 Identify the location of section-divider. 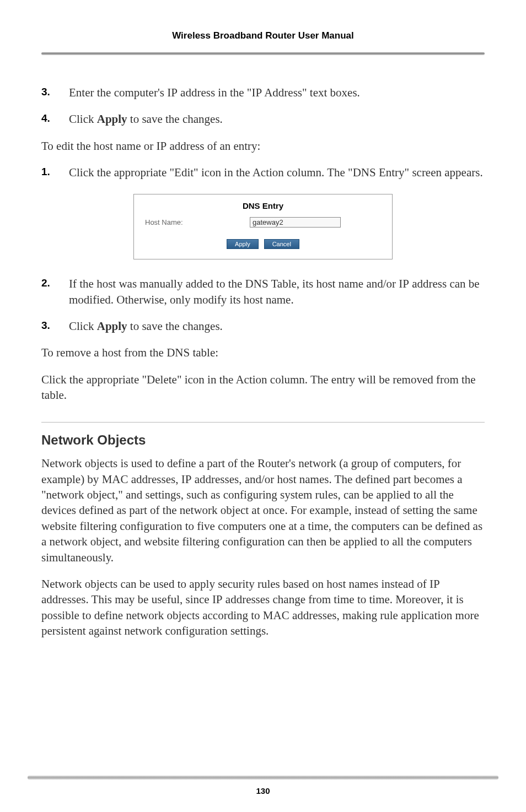
(263, 422).